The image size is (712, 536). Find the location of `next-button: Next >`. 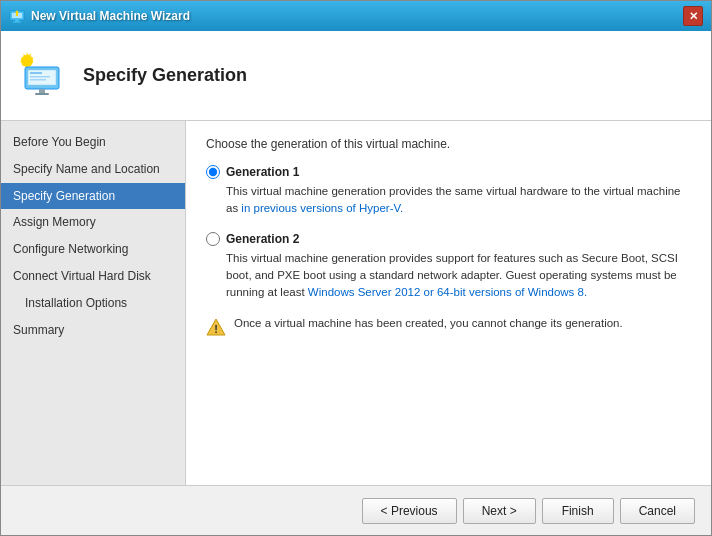

next-button: Next > is located at coordinates (500, 511).